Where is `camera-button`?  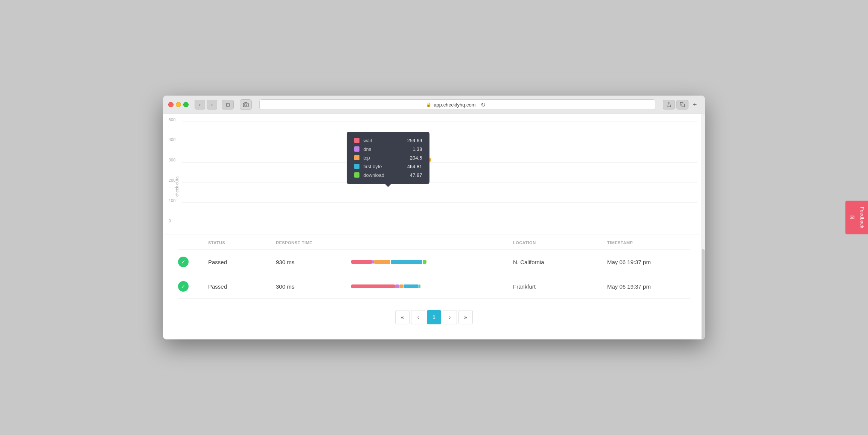 camera-button is located at coordinates (246, 105).